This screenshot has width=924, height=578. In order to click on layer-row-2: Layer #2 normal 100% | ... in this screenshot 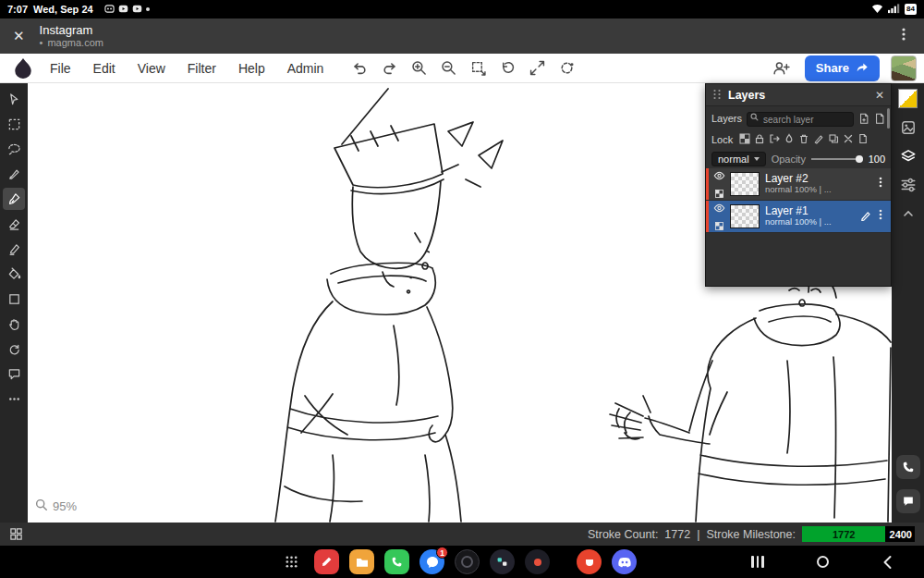, I will do `click(798, 185)`.